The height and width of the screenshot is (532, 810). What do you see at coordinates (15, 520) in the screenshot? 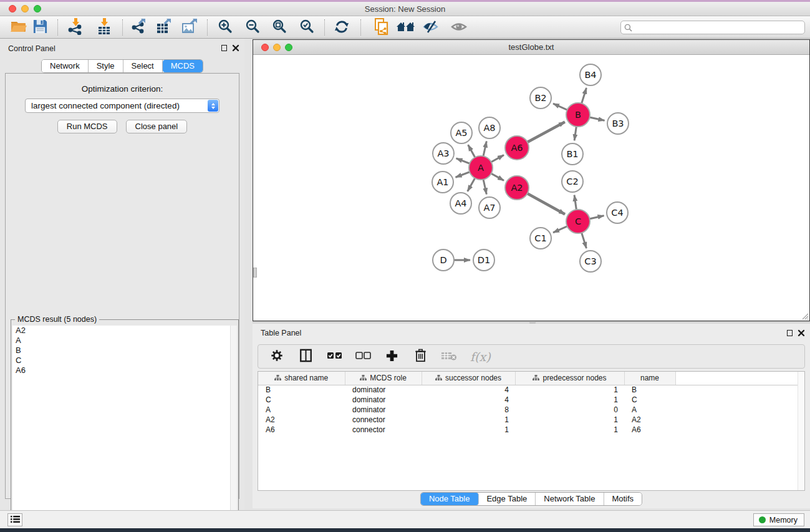
I see `task-history-button` at bounding box center [15, 520].